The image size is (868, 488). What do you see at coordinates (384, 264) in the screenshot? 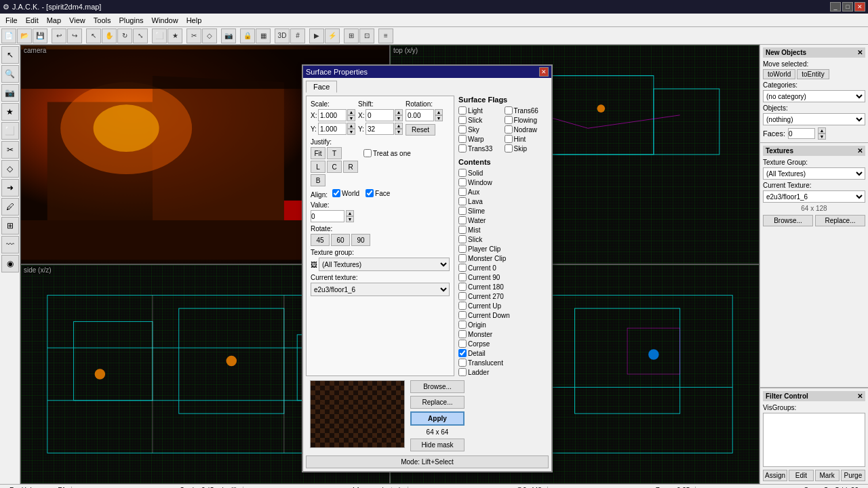
I see `texture-group-dialog-dropdown: (All Textures)` at bounding box center [384, 264].